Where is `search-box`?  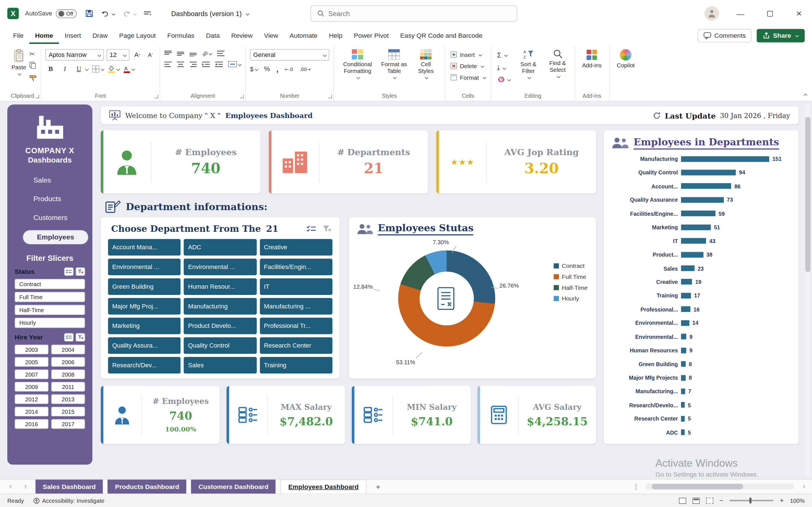
search-box is located at coordinates (414, 13).